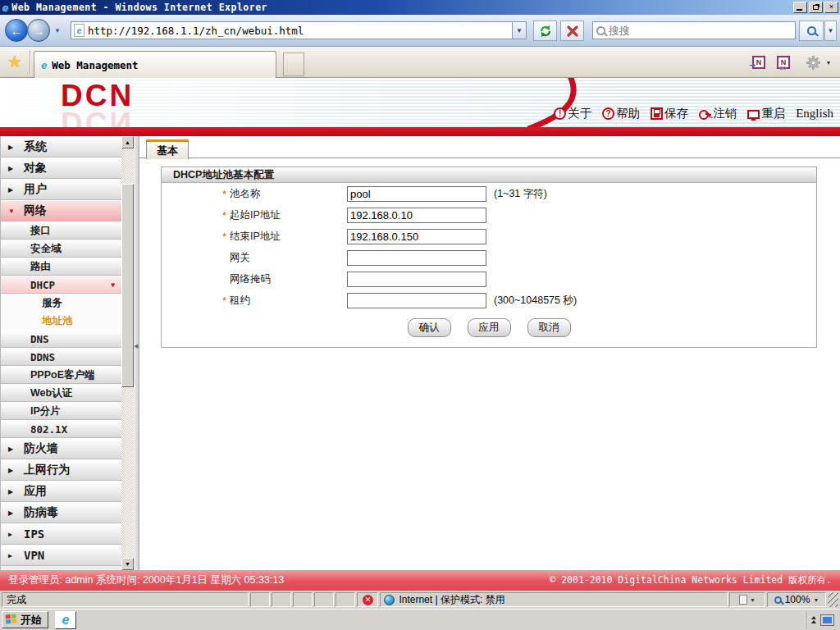  I want to click on form-row-start-ip: *起始IP地址, so click(489, 215).